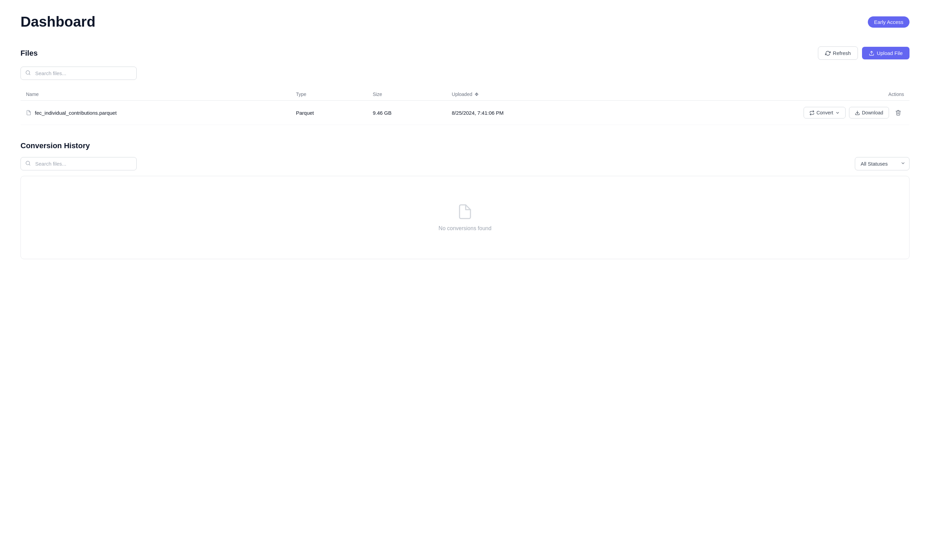 The image size is (930, 560). I want to click on refresh-icon, so click(828, 53).